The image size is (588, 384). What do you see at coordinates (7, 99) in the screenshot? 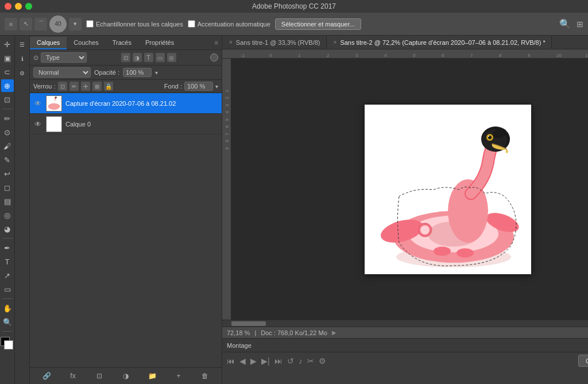
I see `crop-tool: ⊡` at bounding box center [7, 99].